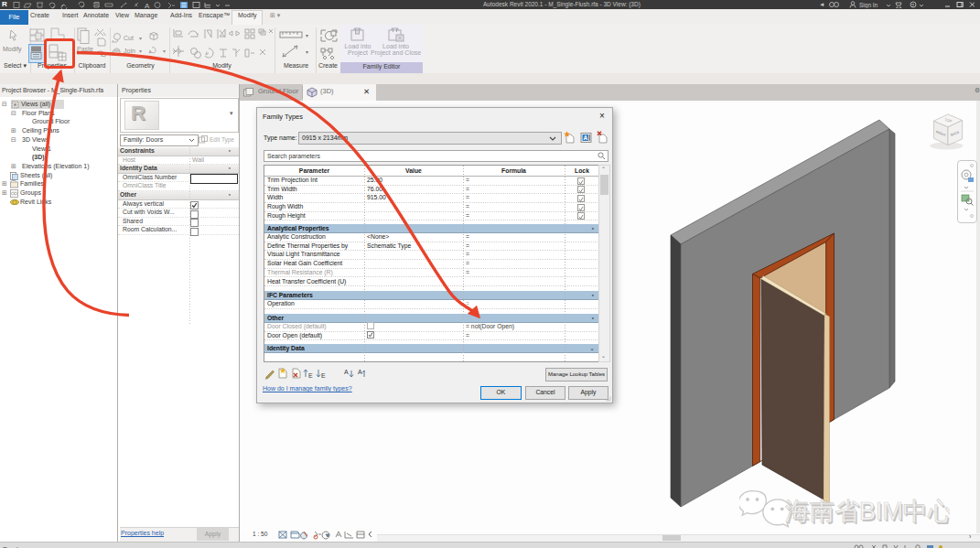  What do you see at coordinates (130, 51) in the screenshot?
I see `svg-text: Join` at bounding box center [130, 51].